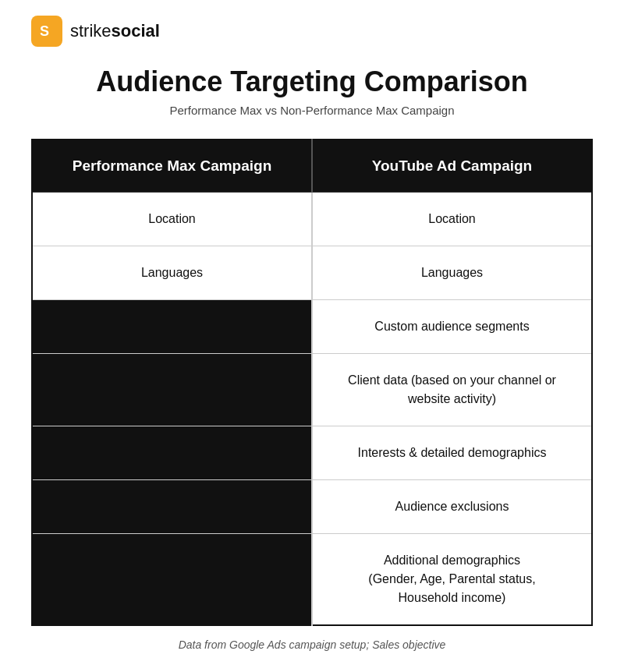 Image resolution: width=624 pixels, height=672 pixels. Describe the element at coordinates (312, 580) in the screenshot. I see `table-row: Additional demographics(Gender, Age, Par…` at that location.